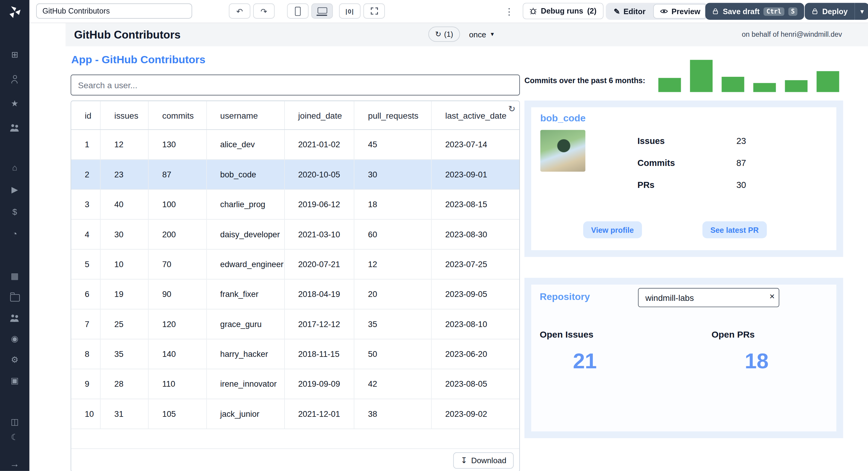 This screenshot has width=868, height=471. Describe the element at coordinates (295, 439) in the screenshot. I see `table-empty-row` at that location.